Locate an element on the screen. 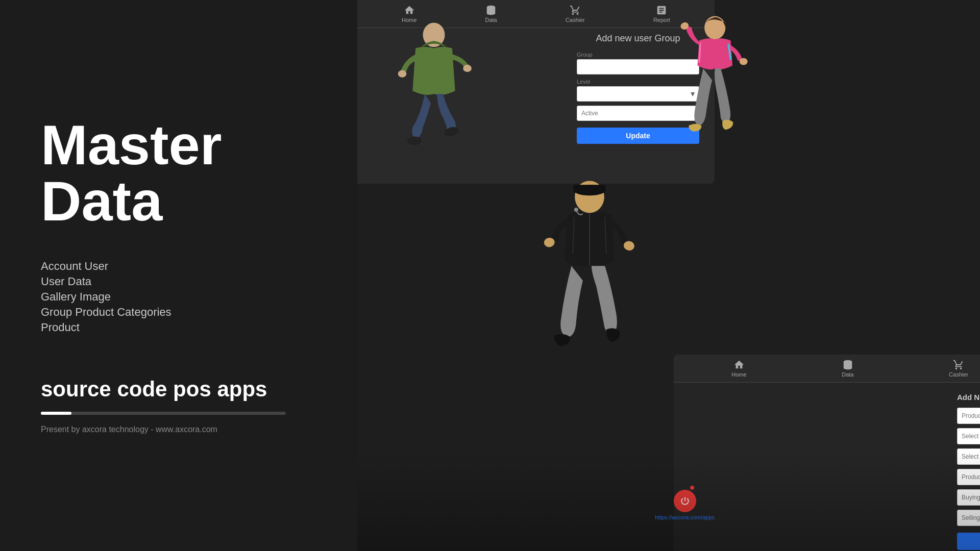 The width and height of the screenshot is (980, 551). dancer-left-top is located at coordinates (444, 89).